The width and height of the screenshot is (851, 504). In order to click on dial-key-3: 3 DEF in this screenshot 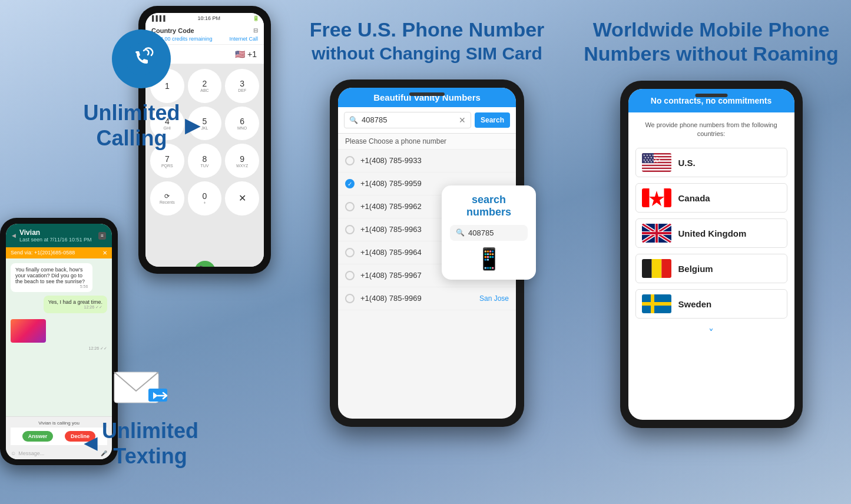, I will do `click(242, 86)`.